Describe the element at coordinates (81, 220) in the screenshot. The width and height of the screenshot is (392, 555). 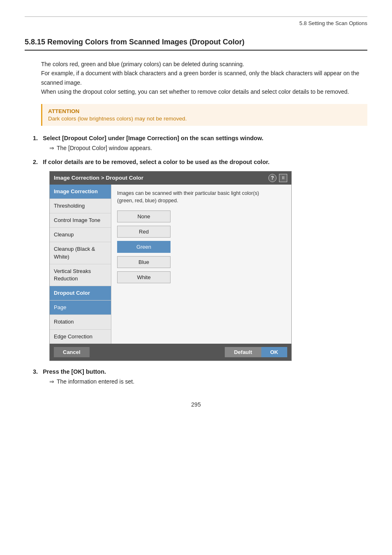
I see `sidebar-item-control-image-tone: Control Image Tone` at that location.